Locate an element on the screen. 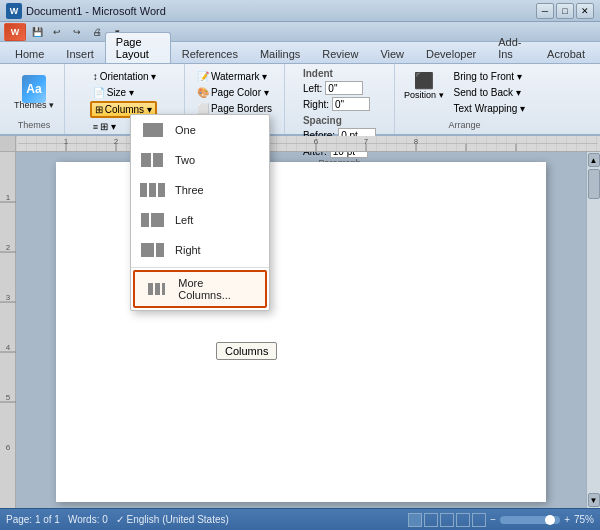  horizontal-ruler: 1 2 3 4 5 6 7 8 is located at coordinates (308, 144).